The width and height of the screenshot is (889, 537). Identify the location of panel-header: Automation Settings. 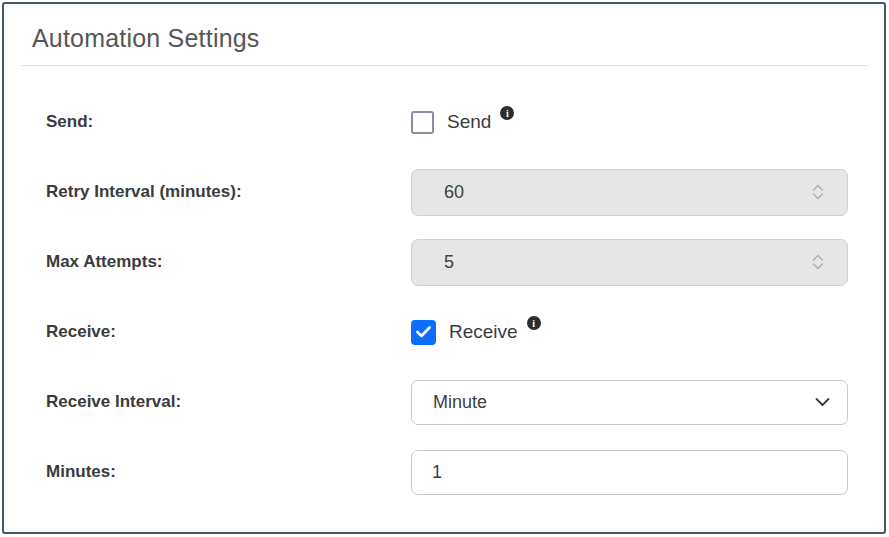
(444, 28).